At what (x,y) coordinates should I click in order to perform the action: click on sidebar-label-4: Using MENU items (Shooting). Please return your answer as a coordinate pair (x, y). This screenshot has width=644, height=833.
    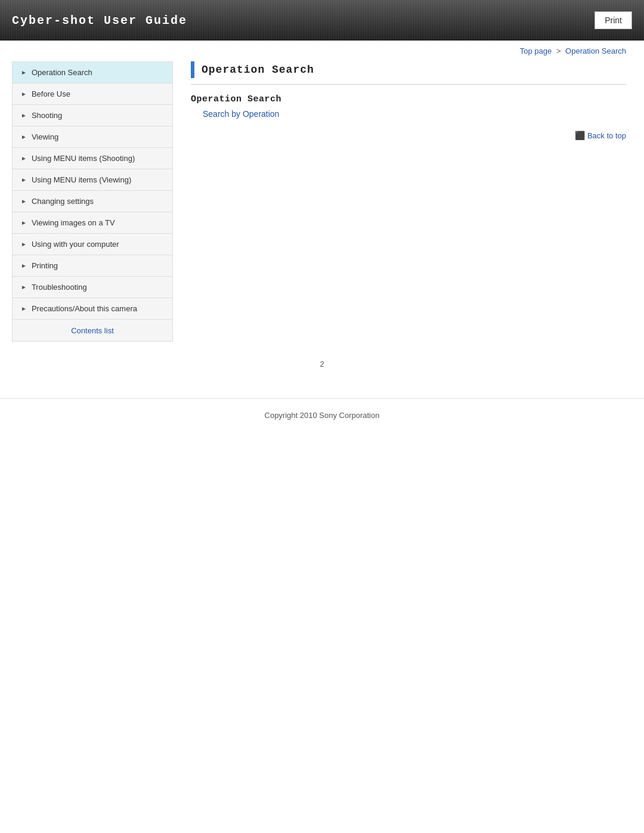
    Looking at the image, I should click on (83, 159).